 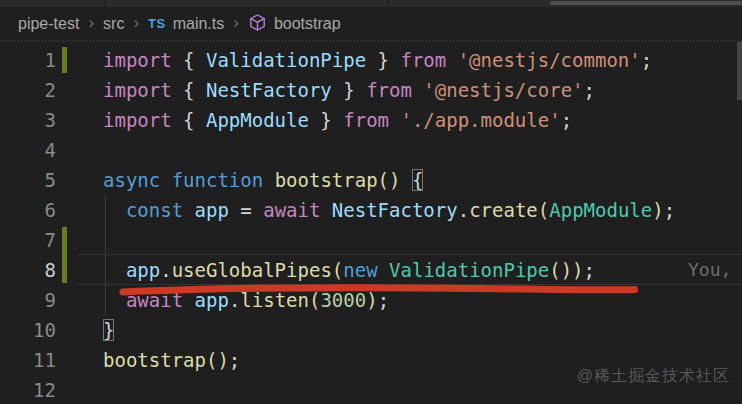 What do you see at coordinates (371, 90) in the screenshot?
I see `code-line: 2import { NestFactory } from '@nestjs/co…` at bounding box center [371, 90].